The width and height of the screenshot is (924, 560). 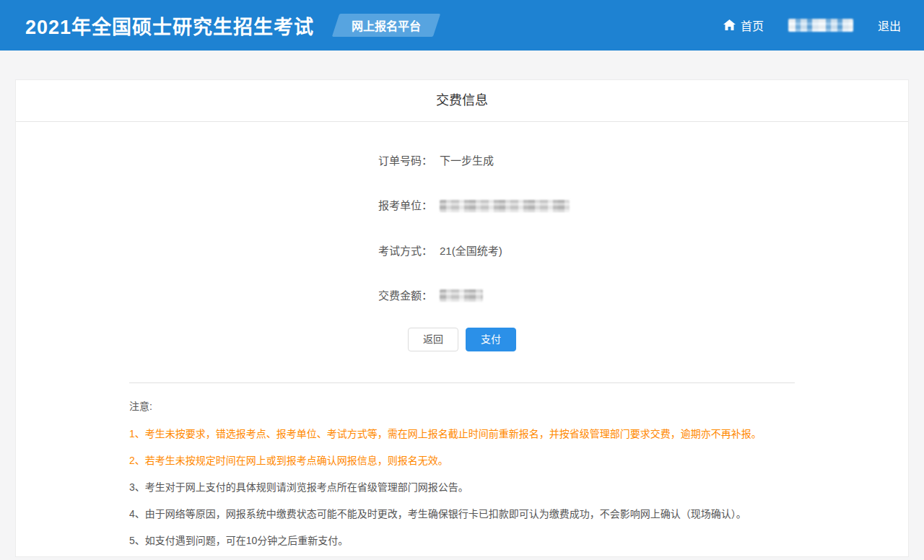 I want to click on header-nav: 首页 退出, so click(x=812, y=25).